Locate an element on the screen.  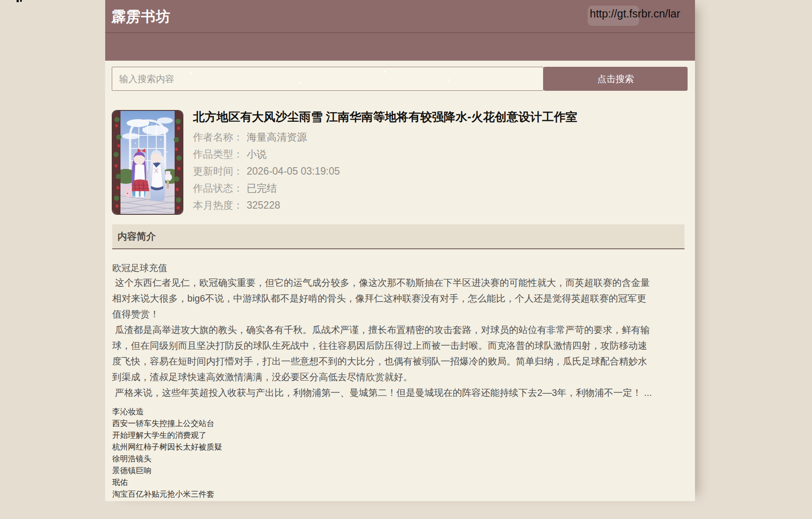
update-time-label: 更新时间： is located at coordinates (218, 171).